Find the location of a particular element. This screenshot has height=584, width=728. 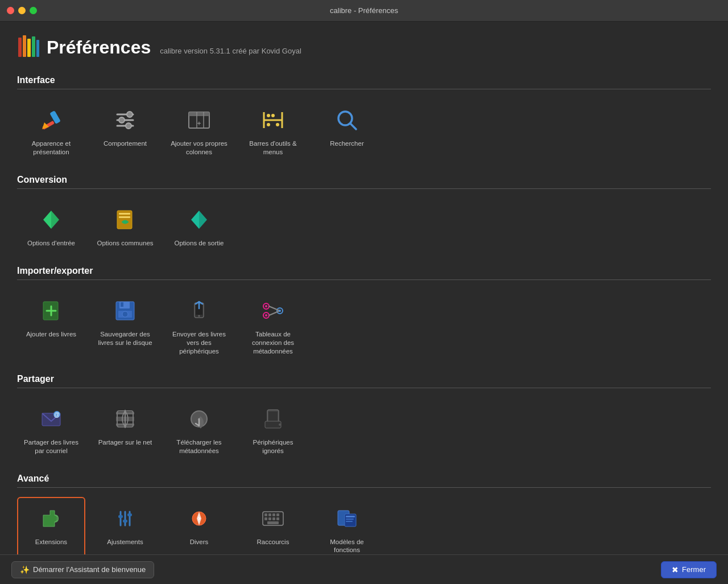

behavior-label: Comportement is located at coordinates (125, 143).